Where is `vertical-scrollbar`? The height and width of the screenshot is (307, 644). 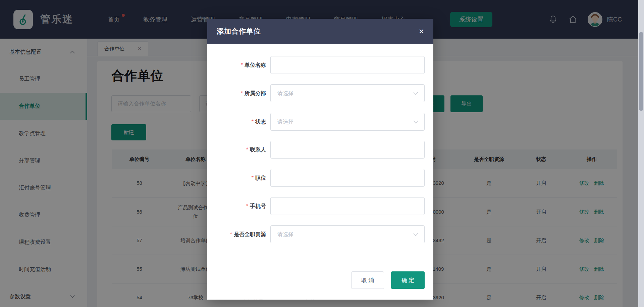
vertical-scrollbar is located at coordinates (641, 154).